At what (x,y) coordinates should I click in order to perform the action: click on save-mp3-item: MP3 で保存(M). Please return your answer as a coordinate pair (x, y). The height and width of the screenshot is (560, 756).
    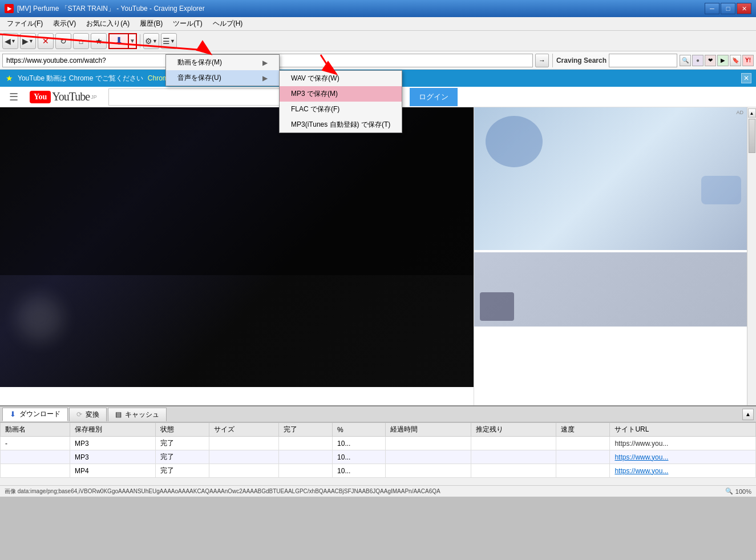
    Looking at the image, I should click on (341, 94).